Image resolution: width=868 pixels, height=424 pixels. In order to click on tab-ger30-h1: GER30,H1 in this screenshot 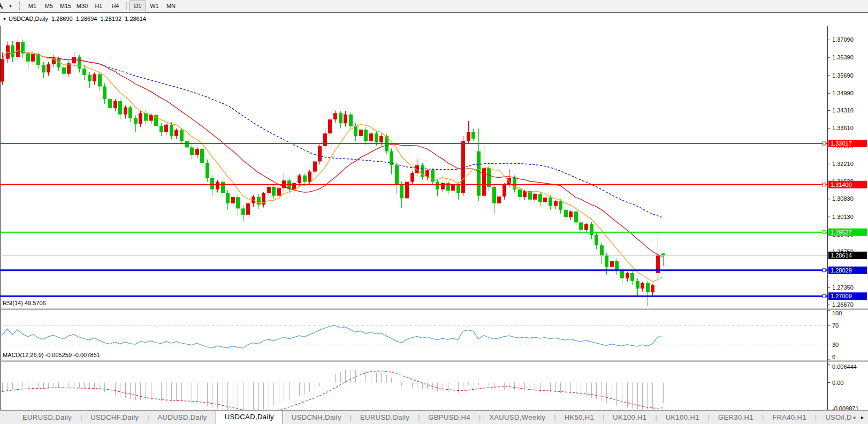, I will do `click(736, 418)`.